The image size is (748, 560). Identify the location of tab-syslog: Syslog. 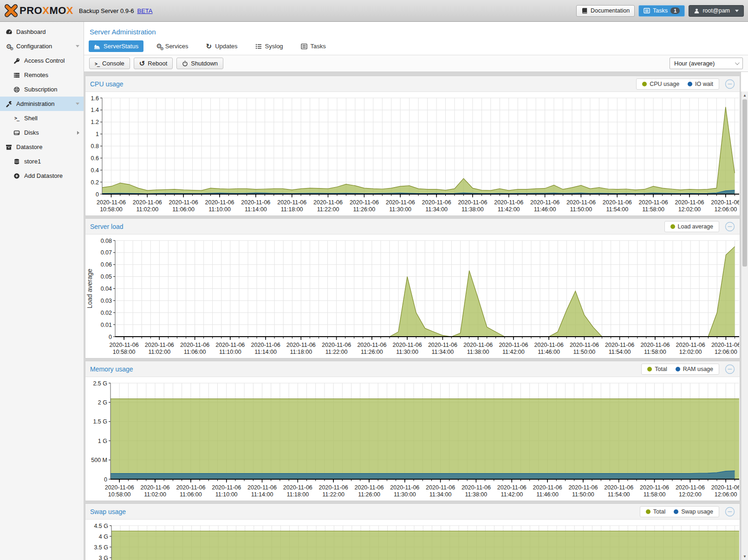
(269, 46).